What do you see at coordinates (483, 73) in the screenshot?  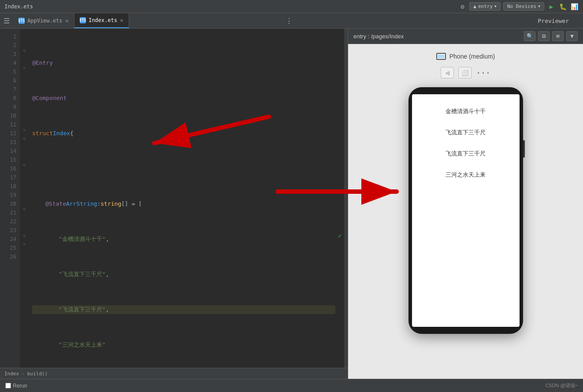 I see `more-options-btn: ···` at bounding box center [483, 73].